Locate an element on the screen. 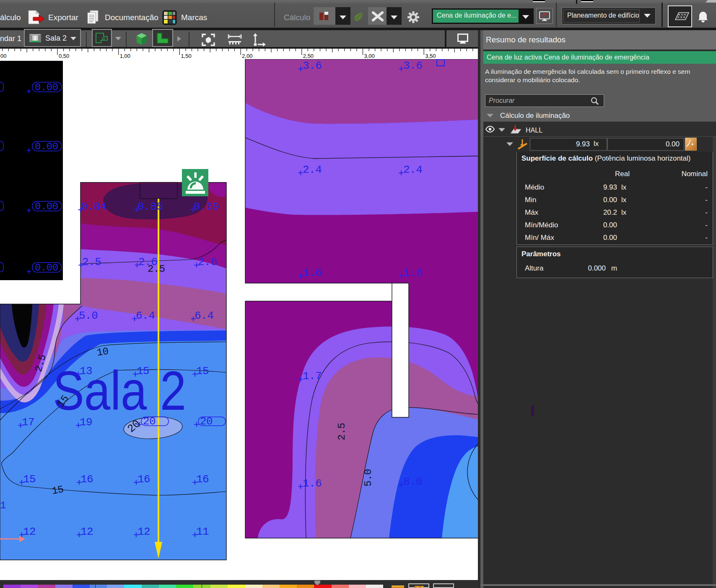 This screenshot has height=588, width=716. svg-text: 0,50 is located at coordinates (64, 56).